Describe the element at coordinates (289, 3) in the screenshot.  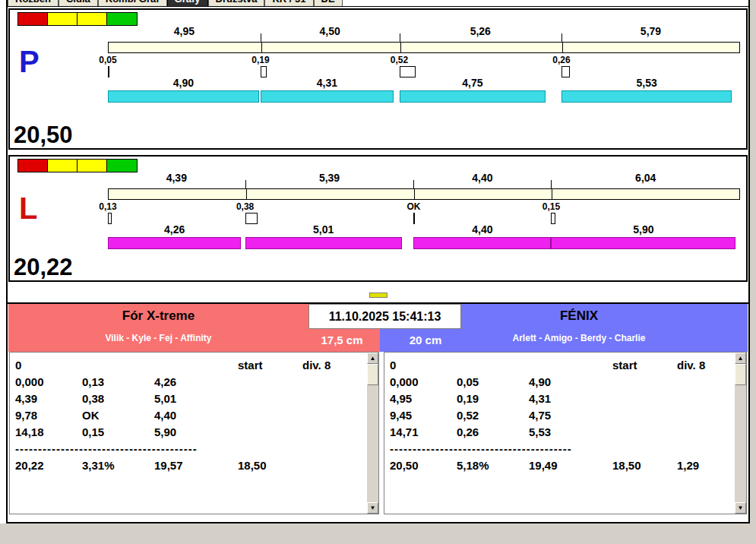
I see `tab-kr-51: KR / 51` at that location.